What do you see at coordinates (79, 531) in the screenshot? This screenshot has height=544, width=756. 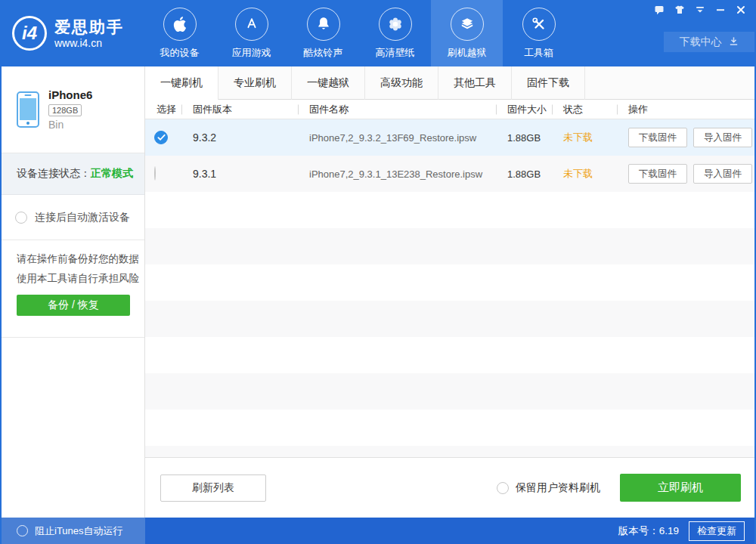 I see `block-itunes-label: 阻止iTunes自动运行` at bounding box center [79, 531].